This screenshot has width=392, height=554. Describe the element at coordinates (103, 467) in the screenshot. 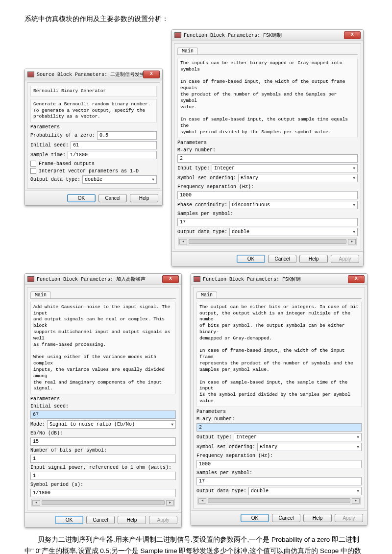

I see `isp-label: Input signal power, referenced to 1 ohm …` at that location.